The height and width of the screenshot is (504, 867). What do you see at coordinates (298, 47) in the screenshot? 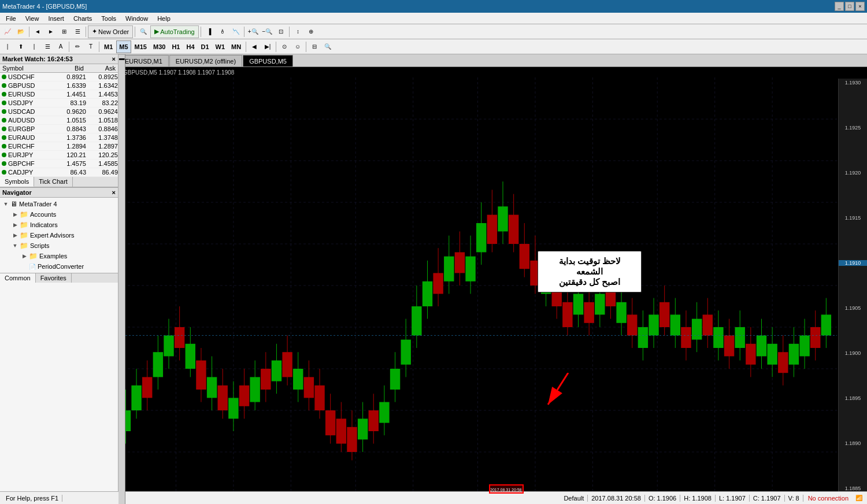
I see `ea-btn: ☺` at bounding box center [298, 47].